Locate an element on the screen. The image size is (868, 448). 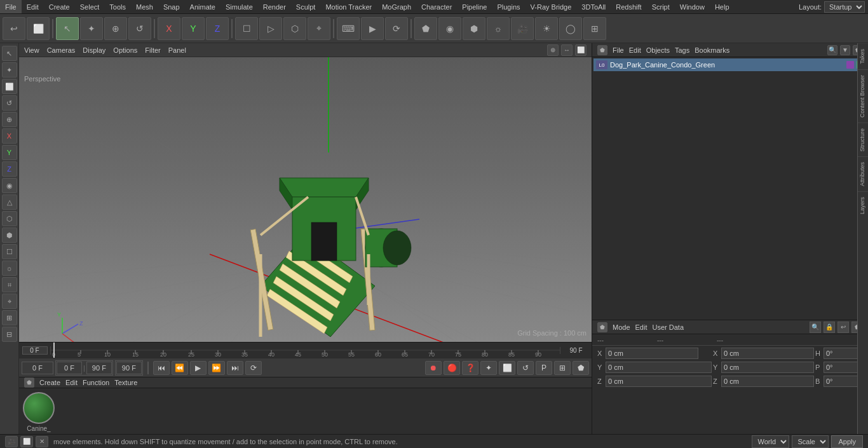
mat-function-menu: Function is located at coordinates (96, 383).